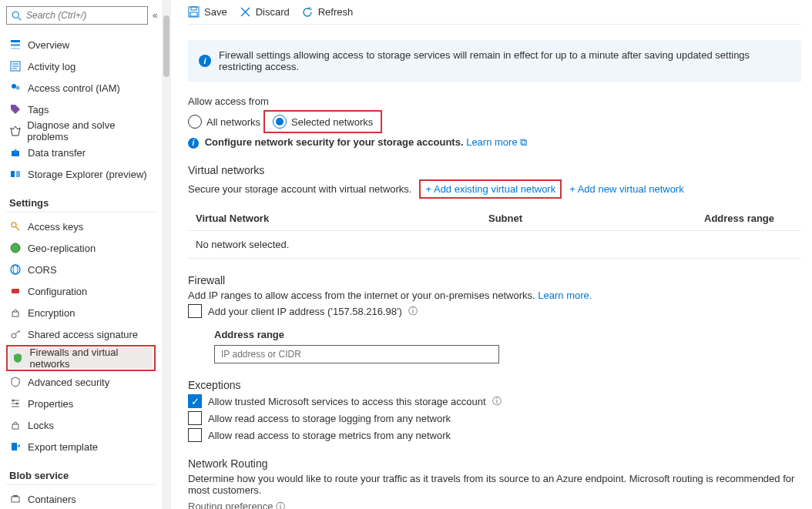 This screenshot has width=812, height=509. Describe the element at coordinates (495, 464) in the screenshot. I see `routing-heading: Network Routing` at that location.